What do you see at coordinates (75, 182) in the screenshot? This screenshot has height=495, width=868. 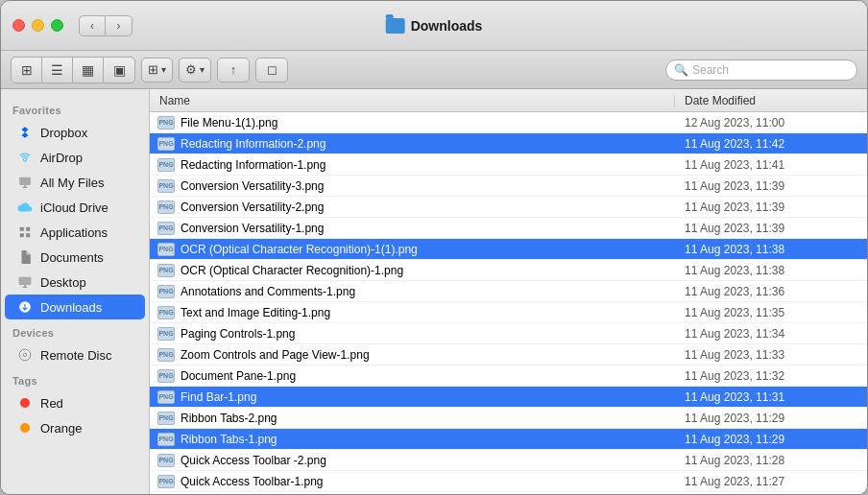 I see `sidebar-item-all-my-files: All My Files` at bounding box center [75, 182].